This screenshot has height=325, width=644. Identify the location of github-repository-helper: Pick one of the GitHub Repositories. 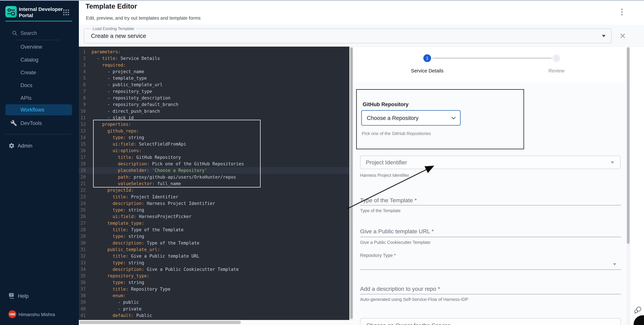
(396, 133).